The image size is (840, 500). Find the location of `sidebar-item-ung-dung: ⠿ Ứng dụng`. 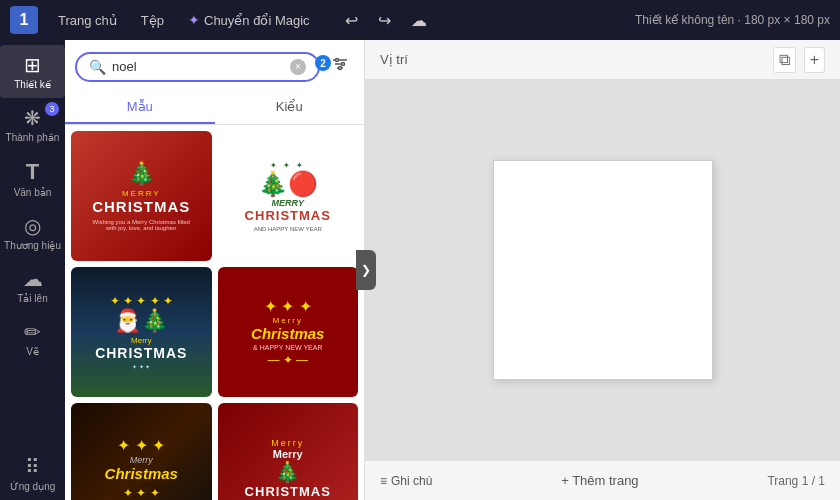

sidebar-item-ung-dung: ⠿ Ứng dụng is located at coordinates (32, 474).